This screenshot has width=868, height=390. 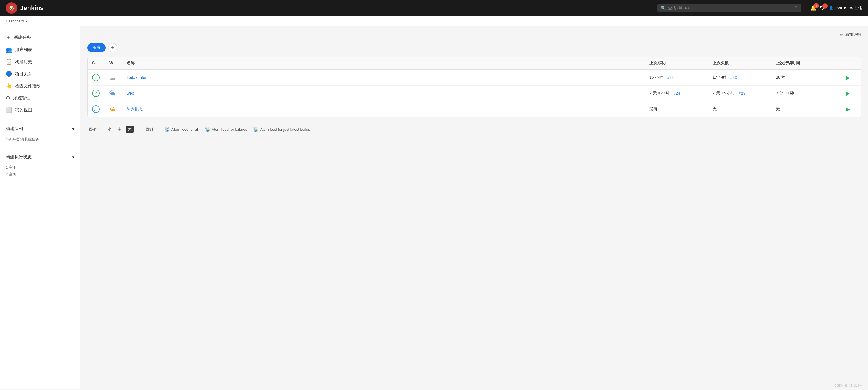 I want to click on build-exec-section: 构建执行状态 ▾ 1 空闲 2 空闲, so click(x=40, y=164).